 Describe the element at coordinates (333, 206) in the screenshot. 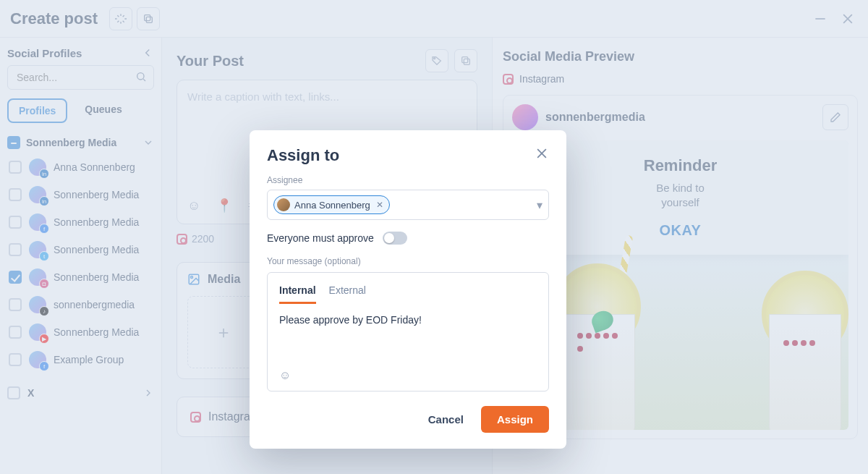

I see `chip-name: Anna Sonnenberg` at that location.